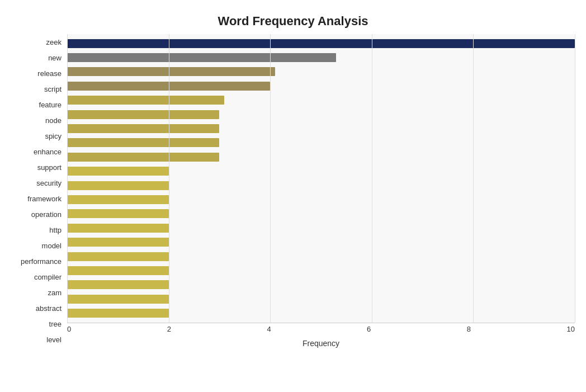  What do you see at coordinates (38, 183) in the screenshot?
I see `y-label: security` at bounding box center [38, 183].